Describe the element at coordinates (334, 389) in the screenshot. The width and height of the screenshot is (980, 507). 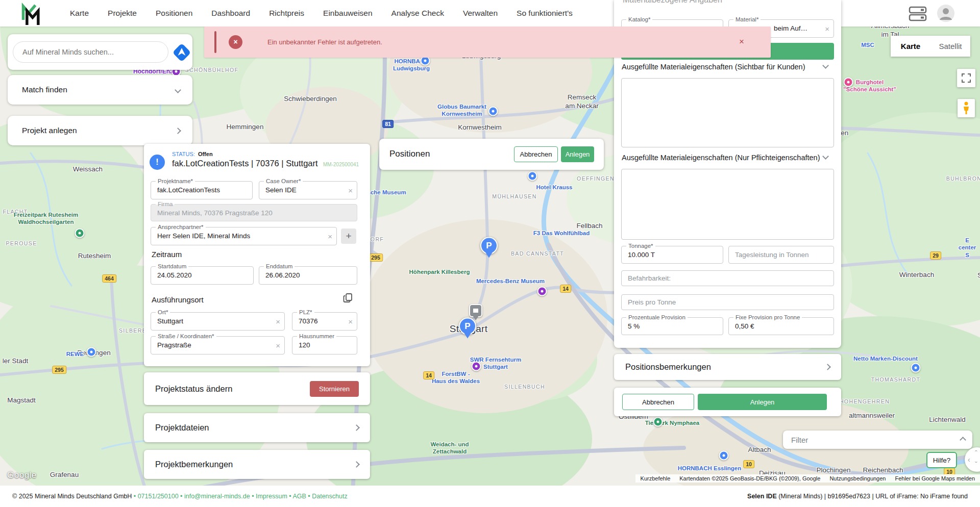
I see `stornieren-button: Stornieren` at that location.